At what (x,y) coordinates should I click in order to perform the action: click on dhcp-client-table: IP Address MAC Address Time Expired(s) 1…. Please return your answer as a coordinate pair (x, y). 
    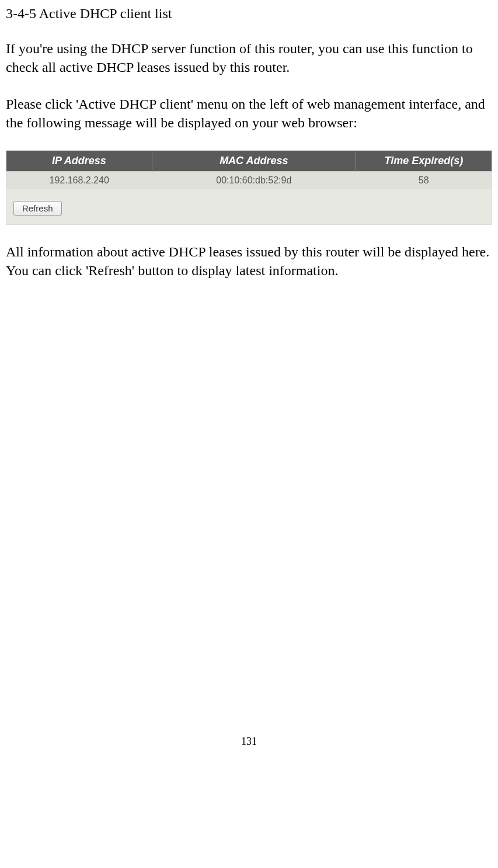
    Looking at the image, I should click on (249, 170).